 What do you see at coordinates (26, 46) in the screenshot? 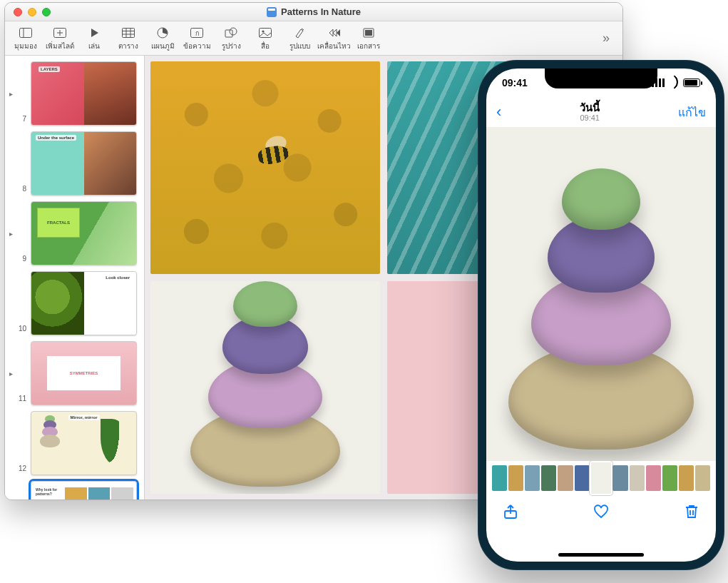
I see `toolbar-label: มุมมอง` at bounding box center [26, 46].